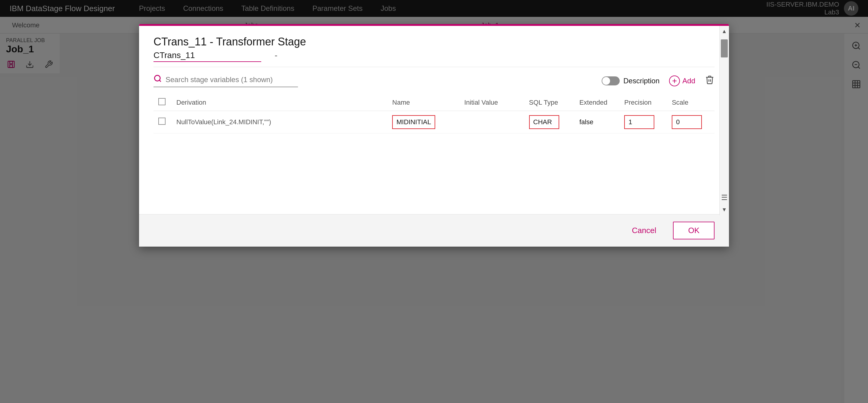 The height and width of the screenshot is (403, 868). What do you see at coordinates (544, 122) in the screenshot?
I see `sql-type-value: CHAR` at bounding box center [544, 122].